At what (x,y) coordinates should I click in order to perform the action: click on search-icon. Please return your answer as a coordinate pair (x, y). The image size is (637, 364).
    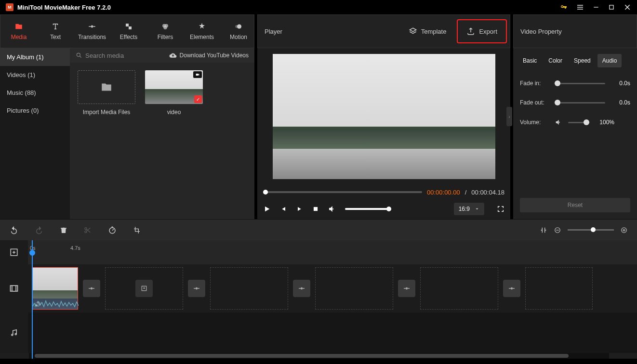
    Looking at the image, I should click on (79, 55).